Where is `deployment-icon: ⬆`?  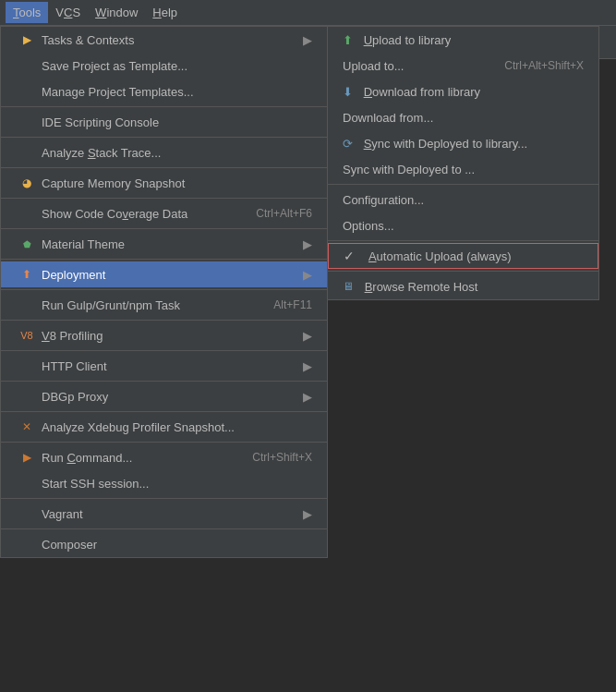 deployment-icon: ⬆ is located at coordinates (27, 274).